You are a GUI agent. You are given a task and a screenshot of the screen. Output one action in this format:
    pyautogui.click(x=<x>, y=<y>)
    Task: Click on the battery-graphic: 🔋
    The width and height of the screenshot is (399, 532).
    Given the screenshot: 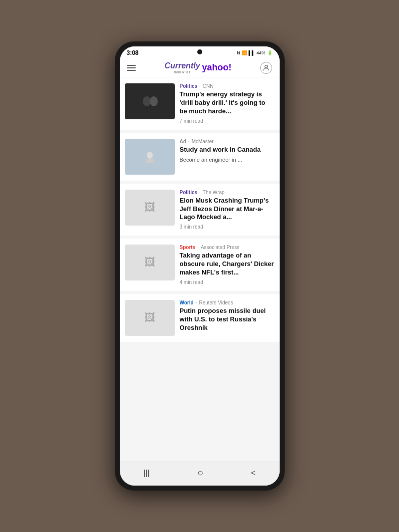 What is the action you would take?
    pyautogui.click(x=270, y=53)
    